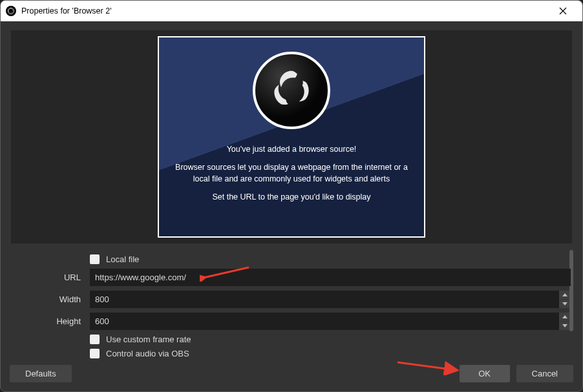 The width and height of the screenshot is (583, 392). Describe the element at coordinates (11, 11) in the screenshot. I see `obs-app-icon` at that location.